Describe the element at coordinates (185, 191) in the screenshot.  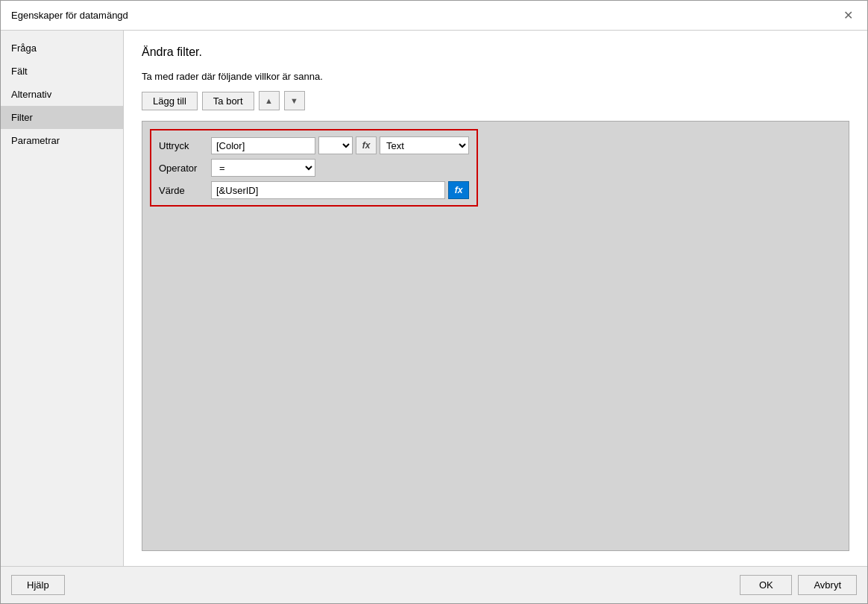
I see `value-label: Värde` at that location.